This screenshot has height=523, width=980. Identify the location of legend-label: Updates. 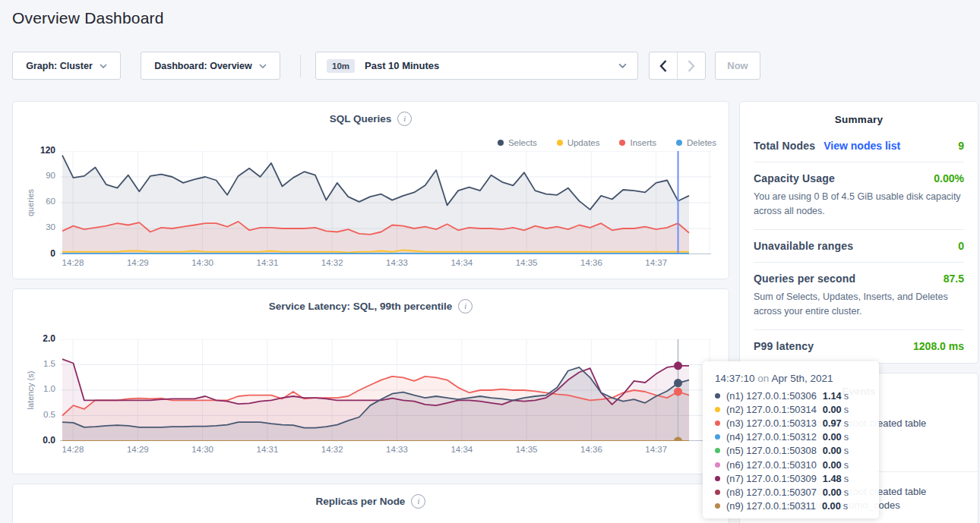
(583, 143).